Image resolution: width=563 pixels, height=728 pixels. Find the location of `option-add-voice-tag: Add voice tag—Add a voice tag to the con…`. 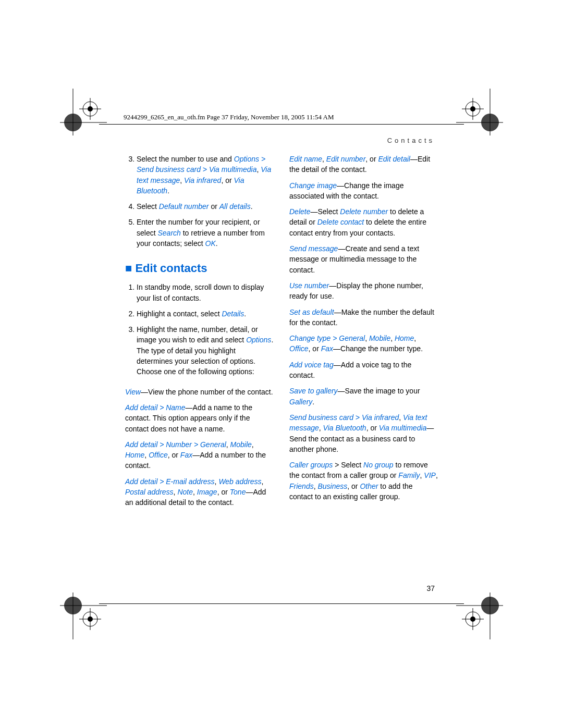

option-add-voice-tag: Add voice tag—Add a voice tag to the con… is located at coordinates (364, 370).